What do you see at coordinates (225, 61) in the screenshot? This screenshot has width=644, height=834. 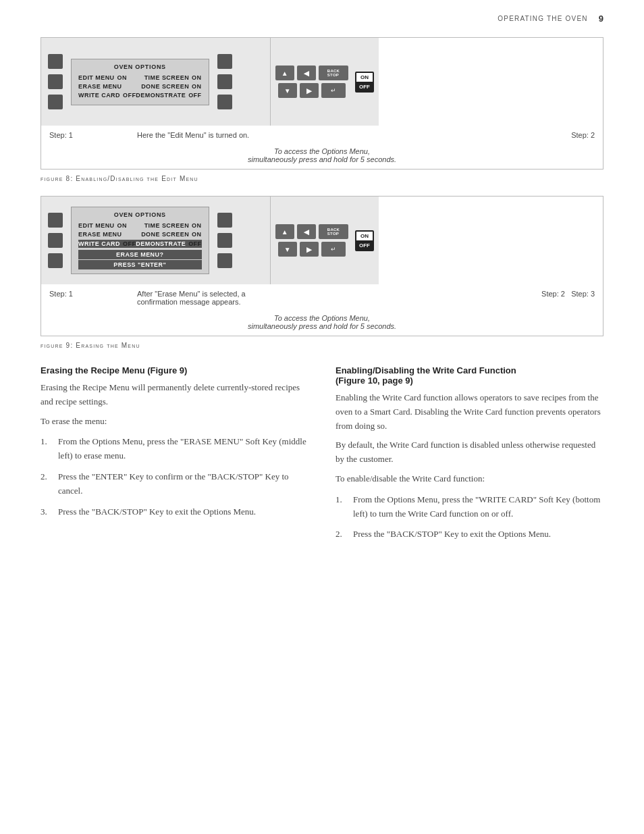 I see `soft-key-top-right` at bounding box center [225, 61].